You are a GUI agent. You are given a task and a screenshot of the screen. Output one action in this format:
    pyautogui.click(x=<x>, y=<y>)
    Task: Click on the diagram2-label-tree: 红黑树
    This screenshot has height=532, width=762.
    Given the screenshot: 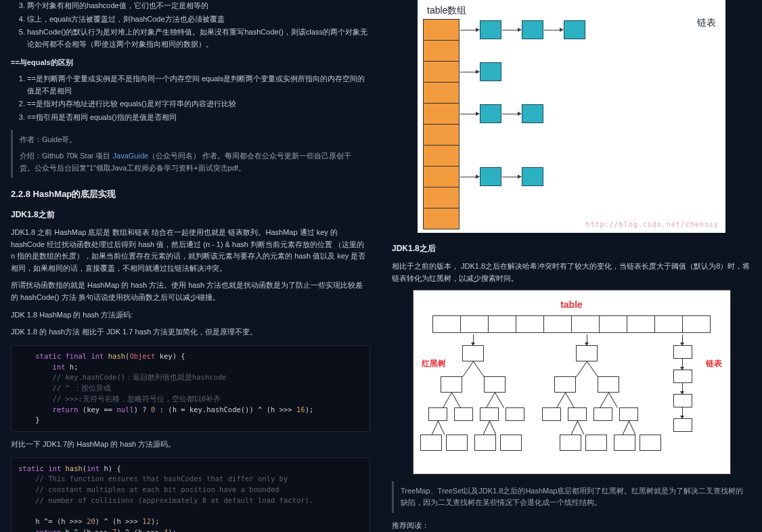 What is the action you would take?
    pyautogui.click(x=434, y=364)
    